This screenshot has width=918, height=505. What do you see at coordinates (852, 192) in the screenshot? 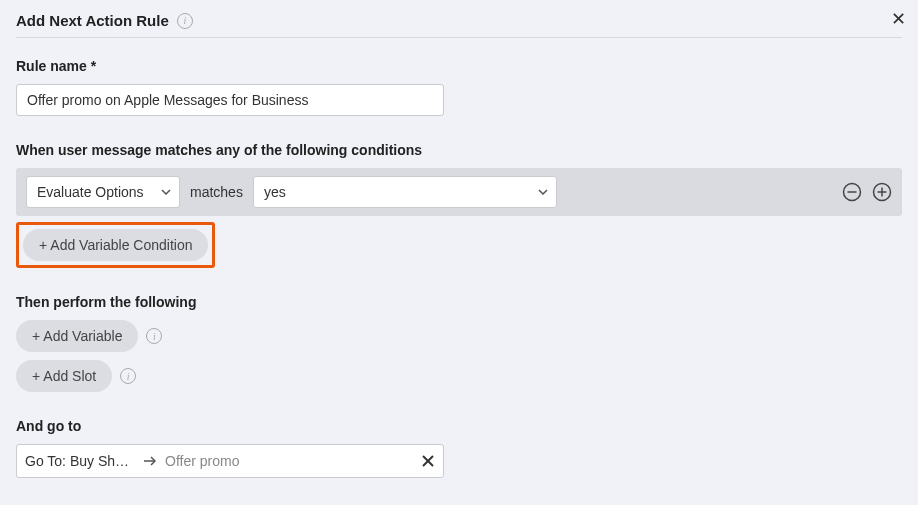
I see `remove-condition-icon` at bounding box center [852, 192].